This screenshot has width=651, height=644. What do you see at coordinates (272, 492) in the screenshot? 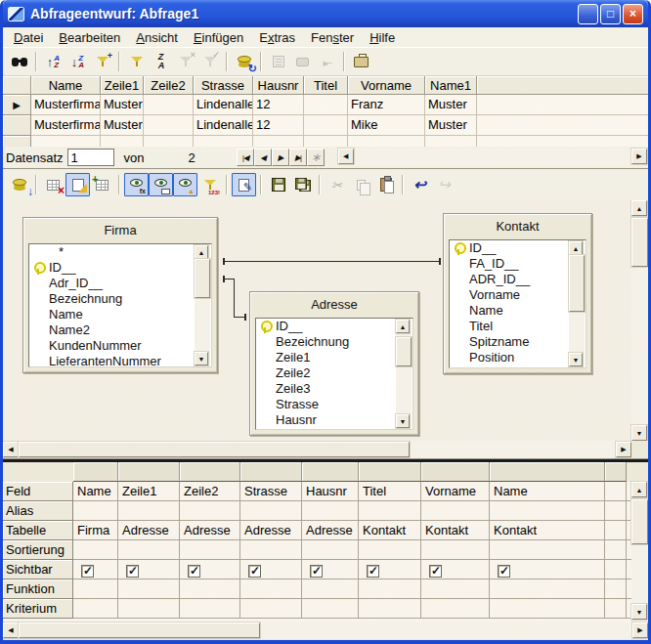
I see `feld-cell: Strasse` at bounding box center [272, 492].